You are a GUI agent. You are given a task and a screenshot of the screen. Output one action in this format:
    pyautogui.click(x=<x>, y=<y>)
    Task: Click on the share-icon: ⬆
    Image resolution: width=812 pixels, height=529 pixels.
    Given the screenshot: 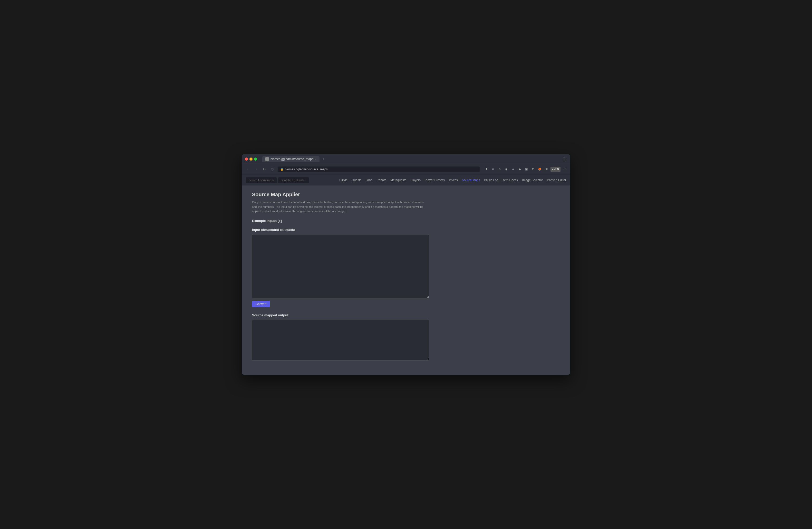 What is the action you would take?
    pyautogui.click(x=487, y=169)
    